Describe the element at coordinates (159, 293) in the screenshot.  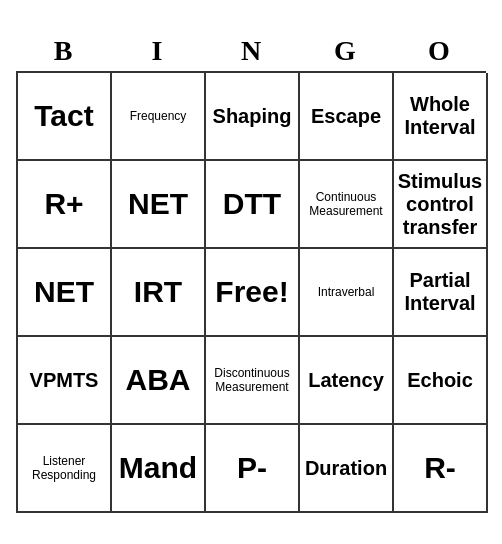
I see `bingo-cell-2-1: IRT` at that location.